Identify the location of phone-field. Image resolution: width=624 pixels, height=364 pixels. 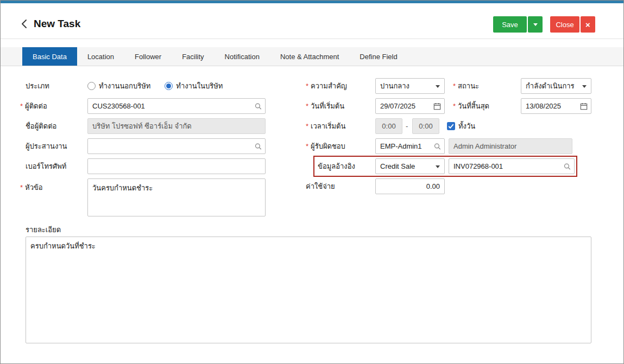
(177, 166).